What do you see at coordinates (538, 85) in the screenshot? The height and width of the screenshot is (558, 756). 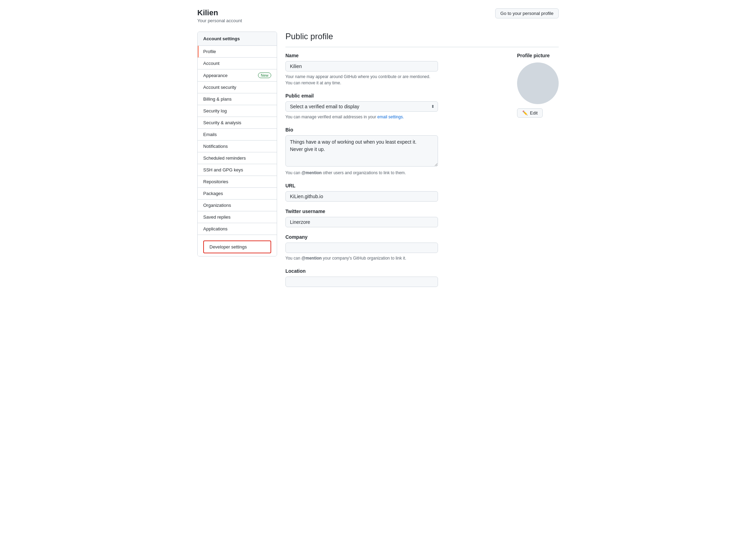 I see `profile-picture-section: Profile picture ✏️ Edit` at bounding box center [538, 85].